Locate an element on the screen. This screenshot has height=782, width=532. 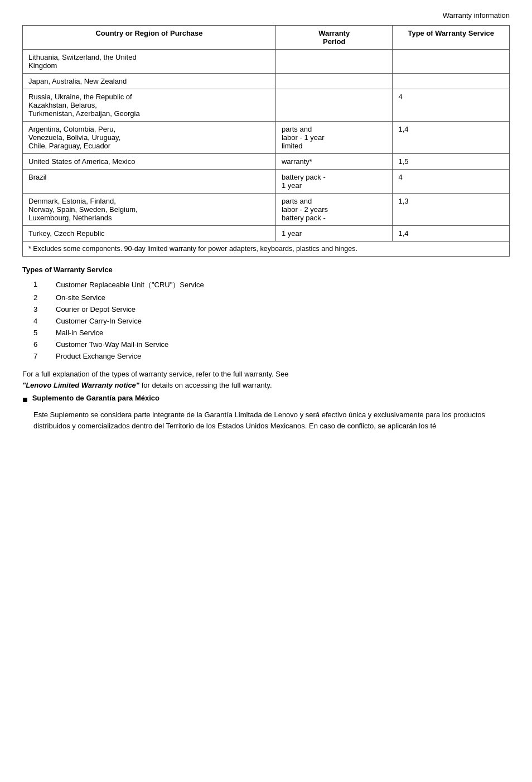
service-list-item: 6Customer Two-Way Mail-in Service is located at coordinates (266, 345).